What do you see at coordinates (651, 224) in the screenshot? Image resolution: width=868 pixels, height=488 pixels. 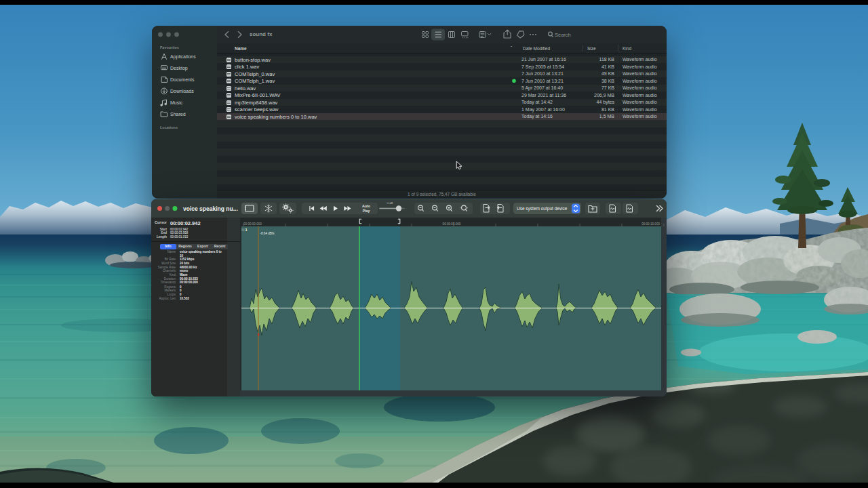 I see `svg-text: 00:00:10.000` at bounding box center [651, 224].